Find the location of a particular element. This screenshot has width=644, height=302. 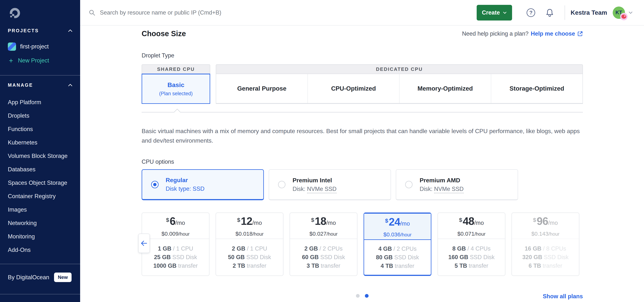

plan-spec-ram: 2 GB / 2 CPUs is located at coordinates (324, 249).